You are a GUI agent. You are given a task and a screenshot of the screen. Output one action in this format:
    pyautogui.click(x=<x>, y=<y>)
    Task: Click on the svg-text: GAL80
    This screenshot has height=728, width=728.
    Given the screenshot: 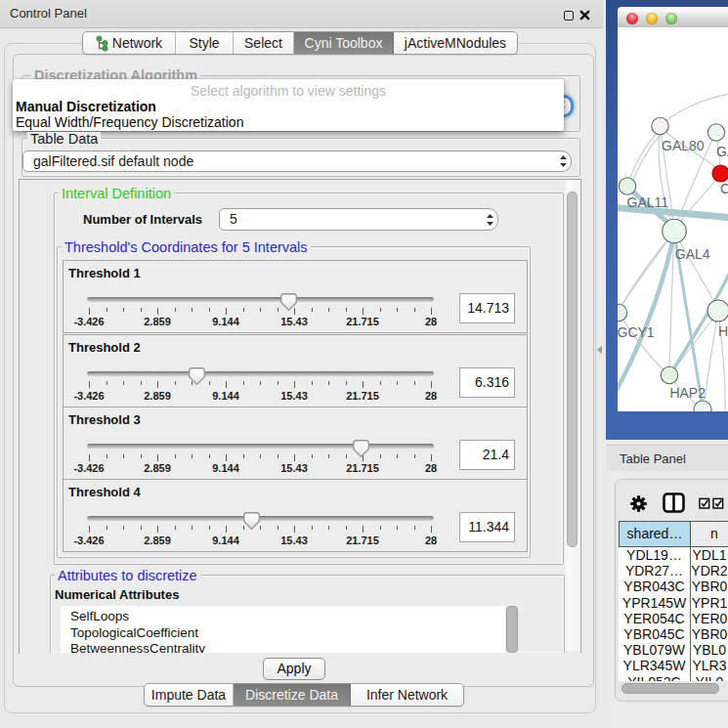 What is the action you would take?
    pyautogui.click(x=683, y=146)
    